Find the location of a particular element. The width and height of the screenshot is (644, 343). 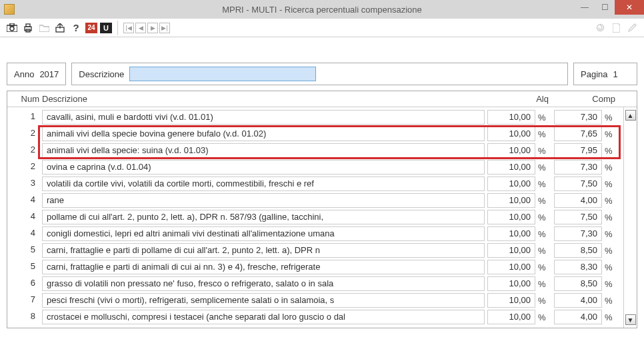

maximize-button: ☐ is located at coordinates (605, 7).